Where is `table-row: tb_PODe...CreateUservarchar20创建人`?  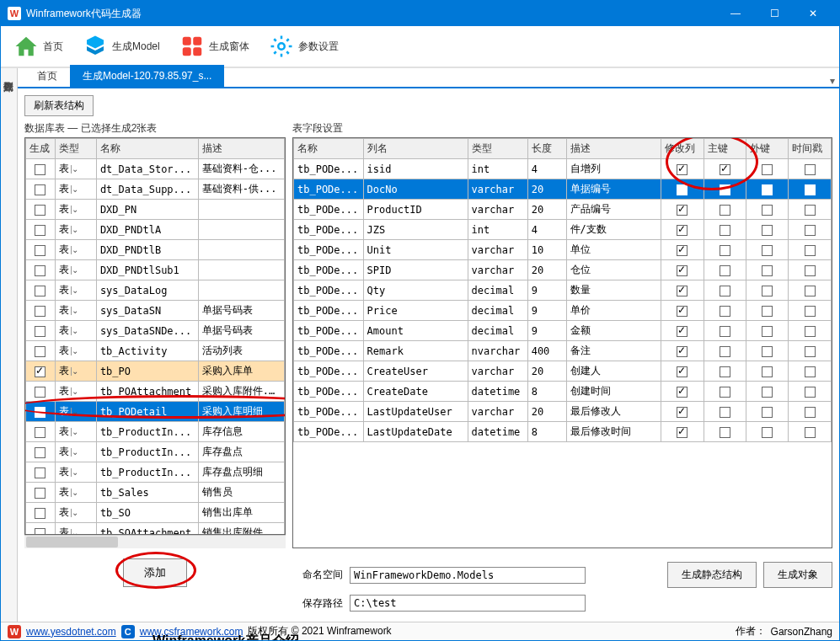 table-row: tb_PODe...CreateUservarchar20创建人 is located at coordinates (563, 371).